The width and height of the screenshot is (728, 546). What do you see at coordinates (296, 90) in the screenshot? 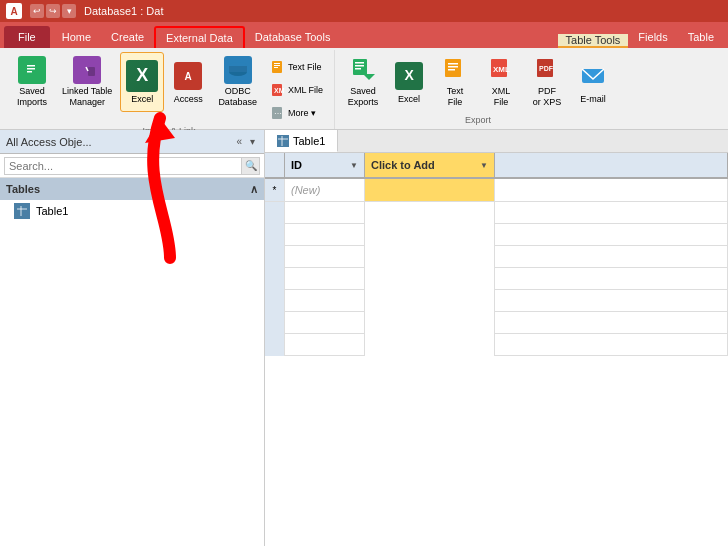
I see `xml-file-import-button: XML XML File` at bounding box center [296, 90].